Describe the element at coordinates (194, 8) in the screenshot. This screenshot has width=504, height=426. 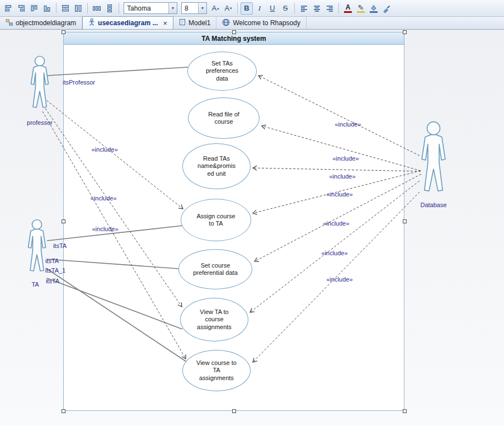
I see `font-size-select: 8 ▾` at that location.